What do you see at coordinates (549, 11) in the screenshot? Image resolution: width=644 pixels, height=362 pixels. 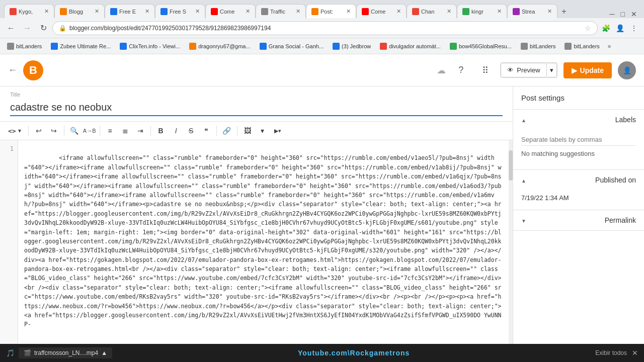 I see `tab-close-strea: ✕` at bounding box center [549, 11].